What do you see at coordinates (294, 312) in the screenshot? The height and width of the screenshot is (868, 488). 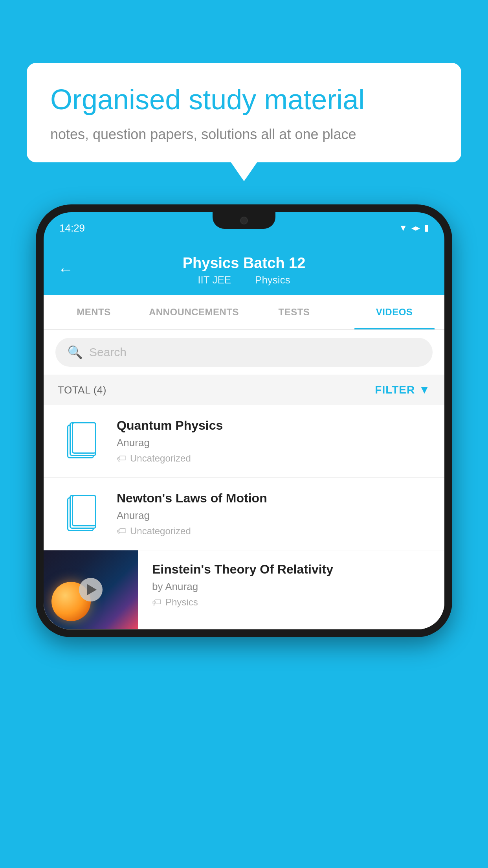 I see `tab-tests: TESTS` at bounding box center [294, 312].